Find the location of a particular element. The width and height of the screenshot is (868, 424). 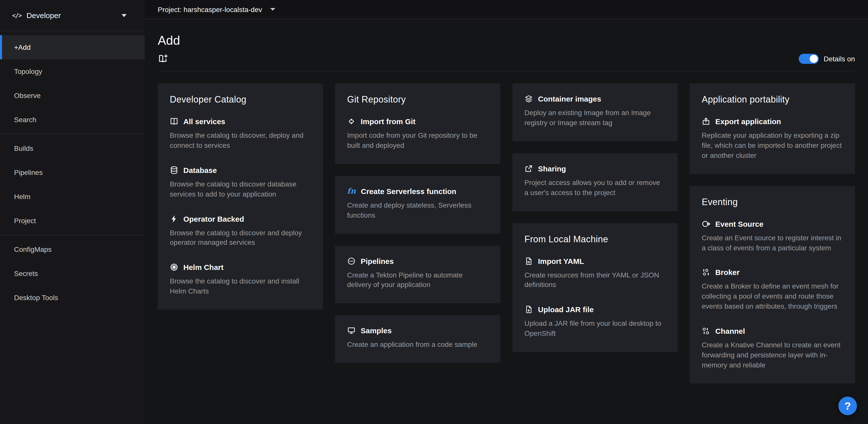

card-git-repository: Git RepositoryImport from GitImport code… is located at coordinates (418, 123).